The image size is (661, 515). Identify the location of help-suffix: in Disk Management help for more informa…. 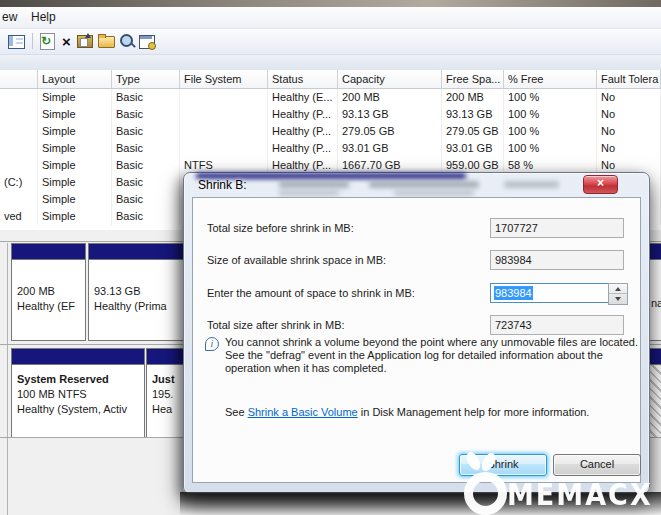
(474, 412).